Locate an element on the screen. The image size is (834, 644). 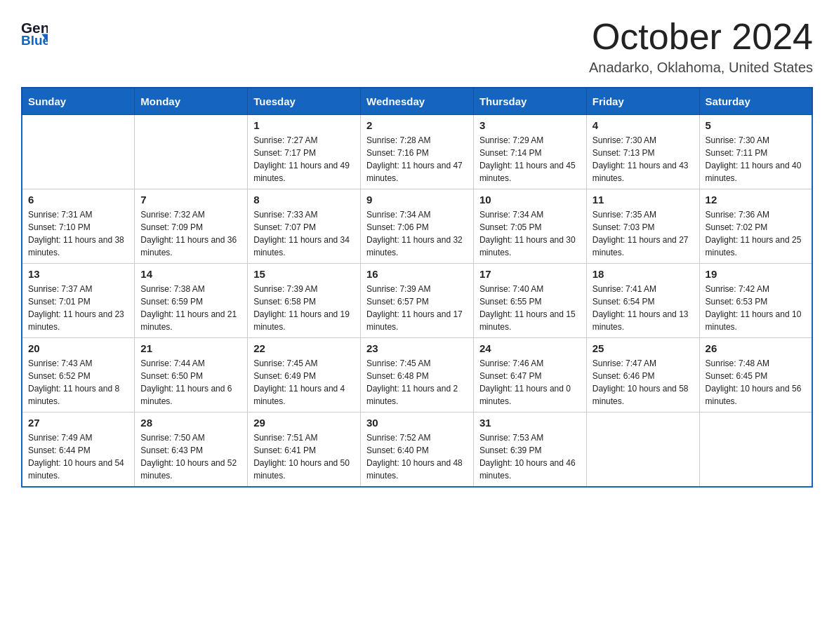
location: Anadarko, Oklahoma, United States is located at coordinates (701, 67).